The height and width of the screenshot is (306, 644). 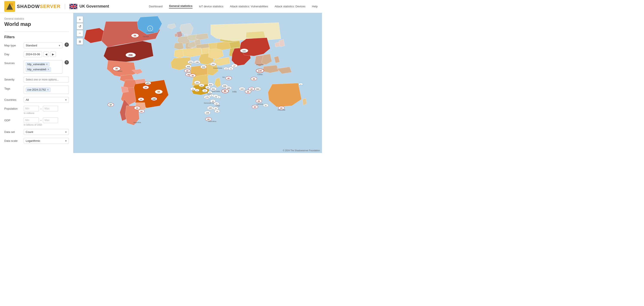 I want to click on uk-gov-section: UK Government, so click(x=87, y=6).